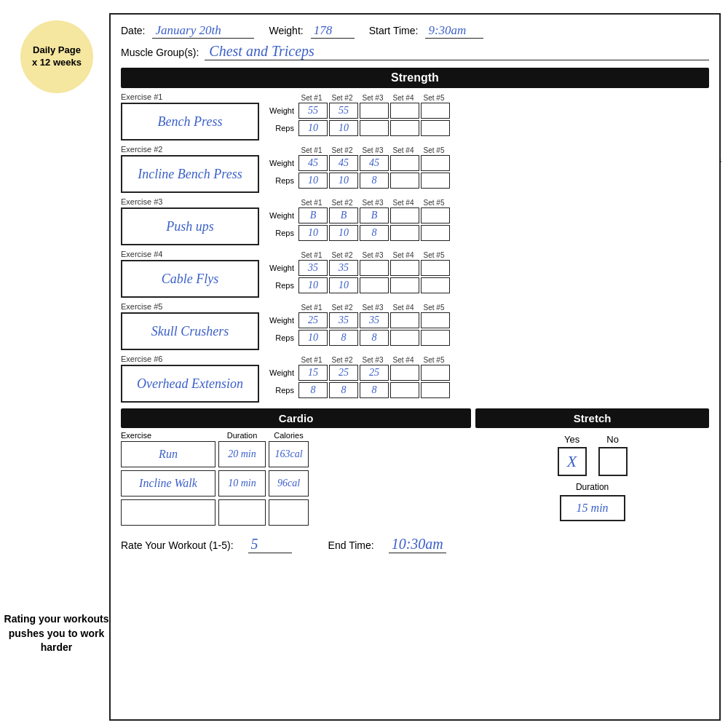  Describe the element at coordinates (132, 31) in the screenshot. I see `date-label: Date:` at that location.